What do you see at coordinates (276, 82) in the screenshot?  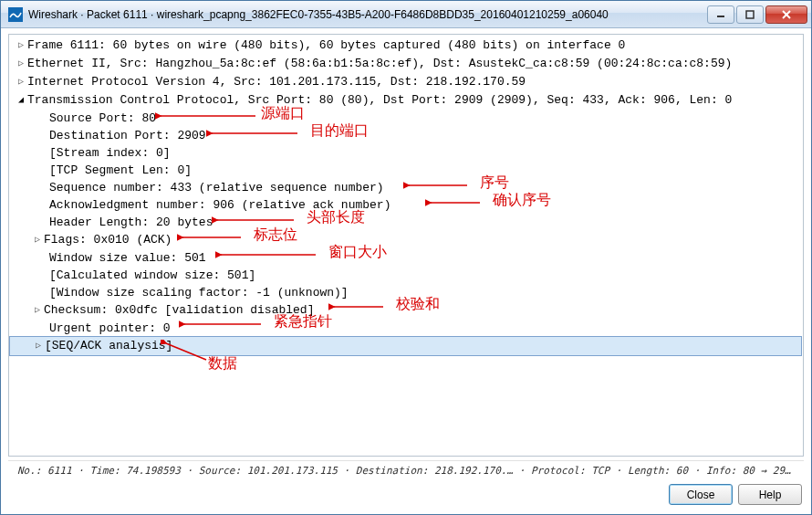 I see `tree-label: Internet Protocol Version 4, Src: 101.20…` at bounding box center [276, 82].